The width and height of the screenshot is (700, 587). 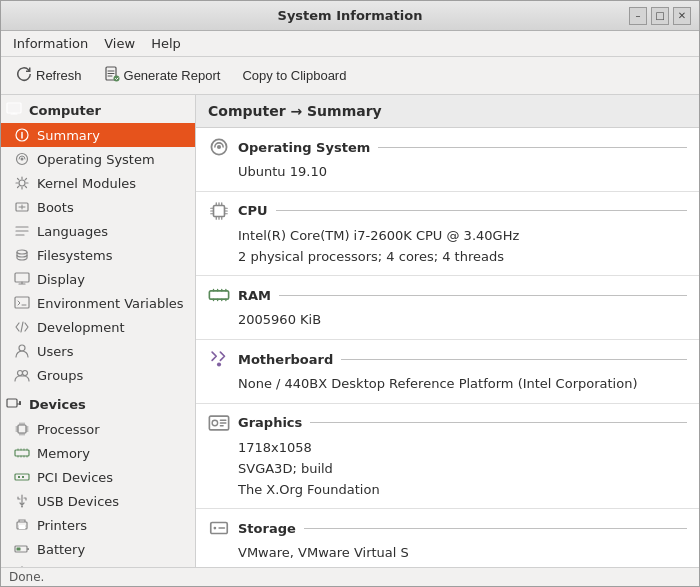 I want to click on processor-icon, so click(x=22, y=429).